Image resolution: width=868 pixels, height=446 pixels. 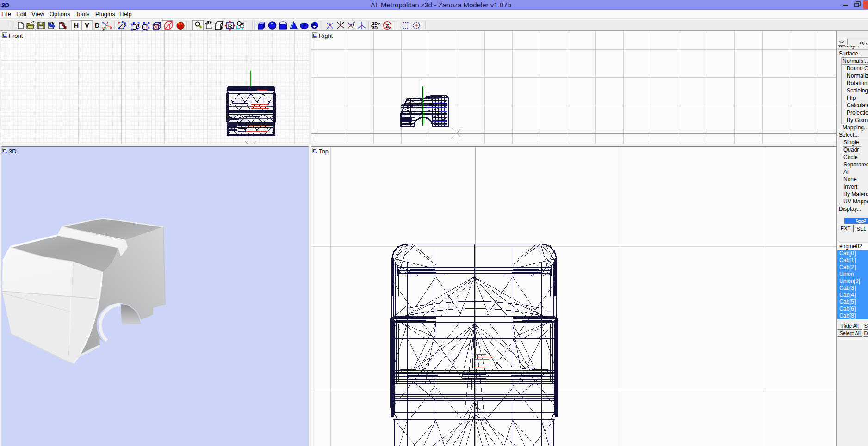 I want to click on svg-text: z, so click(x=107, y=23).